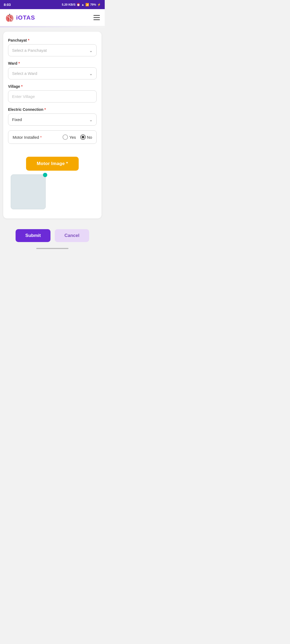 This screenshot has height=644, width=290. I want to click on form-spacer, so click(52, 153).